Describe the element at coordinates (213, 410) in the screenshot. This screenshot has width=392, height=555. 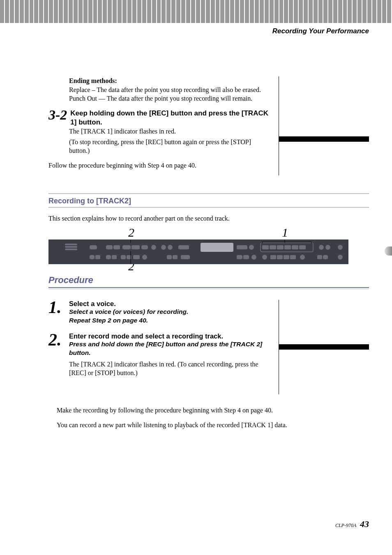
I see `tail-line-1: Make the recording by following the proc…` at that location.